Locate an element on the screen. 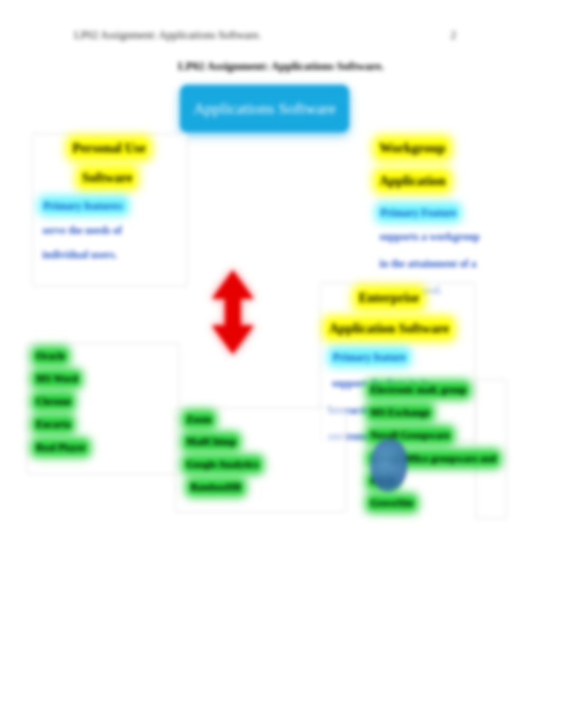  header-title: LP02 Assignment: Applications Software. is located at coordinates (167, 35).